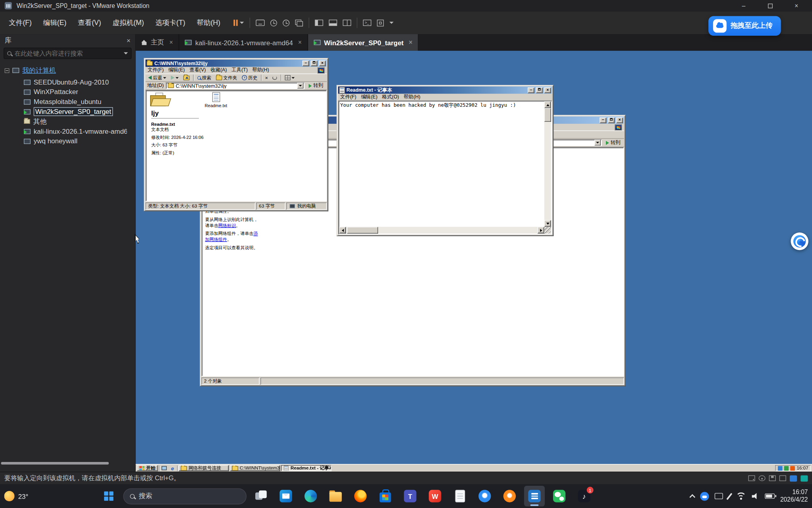  Describe the element at coordinates (236, 146) in the screenshot. I see `explorer-content: ljy Readme.txt 文本文档 修改时间: 2026-4-22 16:0…` at that location.